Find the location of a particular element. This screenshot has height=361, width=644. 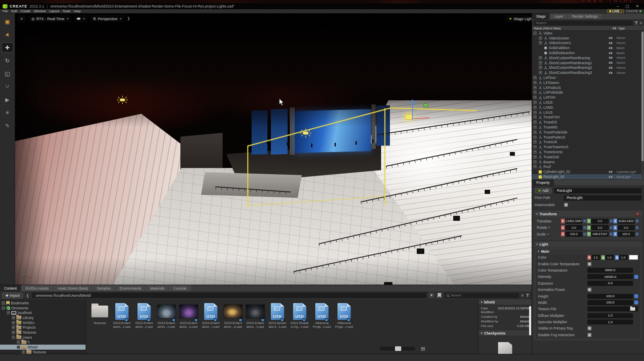

play-button-button: ▶ is located at coordinates (8, 99).